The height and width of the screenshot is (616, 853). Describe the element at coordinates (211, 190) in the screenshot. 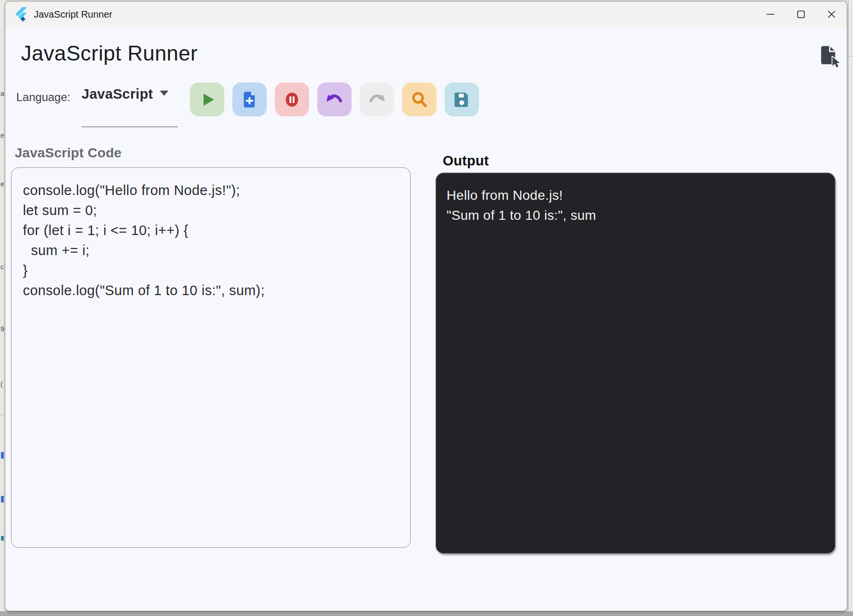

I see `code-line: console.log("Hello from Node.js!");` at that location.